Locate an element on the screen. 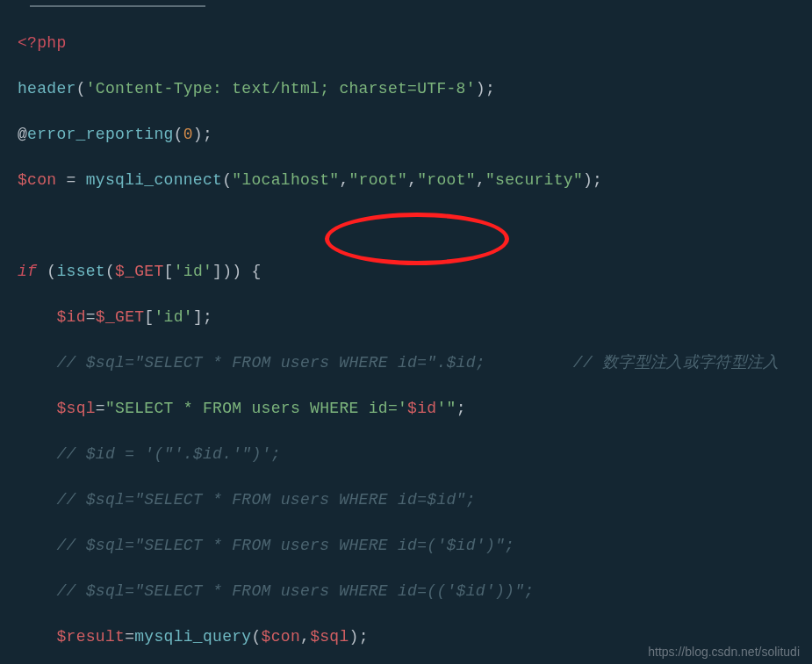 This screenshot has height=664, width=812. code-line: // $sql="SELECT * FROM users WHERE id=$i… is located at coordinates (414, 500).